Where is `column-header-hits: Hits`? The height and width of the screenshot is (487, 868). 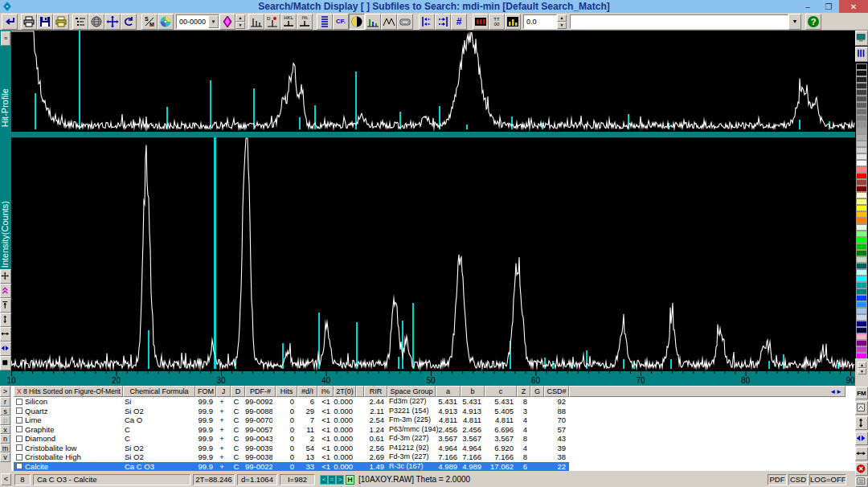 column-header-hits: Hits is located at coordinates (286, 391).